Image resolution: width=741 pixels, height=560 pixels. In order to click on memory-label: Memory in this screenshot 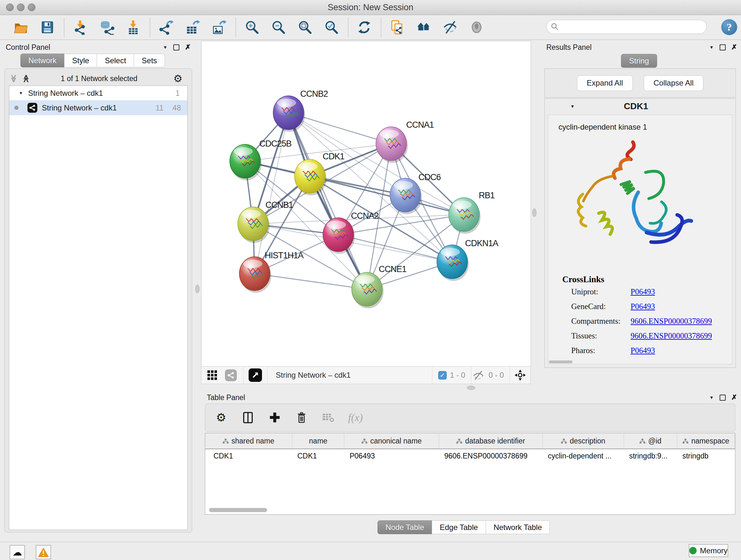, I will do `click(714, 551)`.